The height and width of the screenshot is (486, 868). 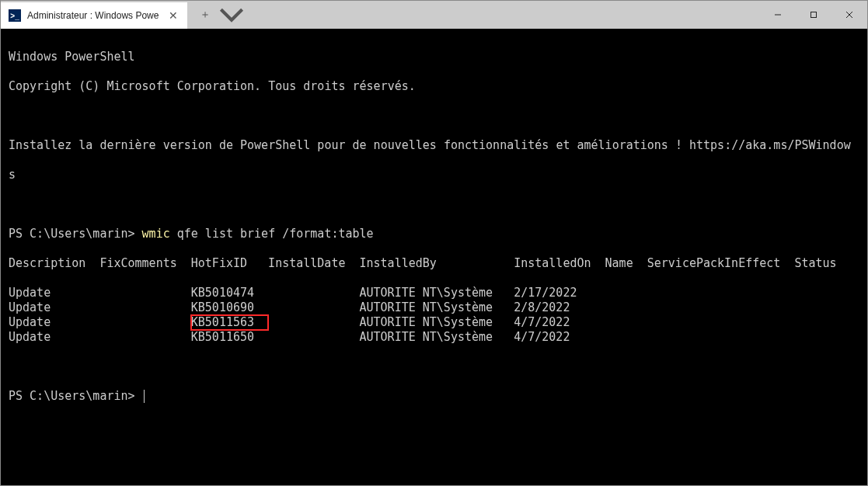 What do you see at coordinates (559, 264) in the screenshot?
I see `col-header-installedon: InstalledOn` at bounding box center [559, 264].